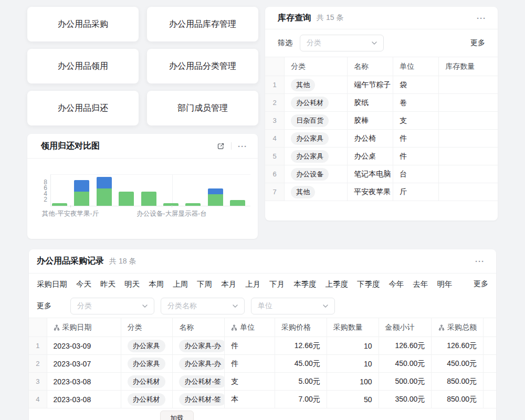 The width and height of the screenshot is (525, 420). What do you see at coordinates (305, 285) in the screenshot?
I see `date-filter-option: 本季度` at bounding box center [305, 285].